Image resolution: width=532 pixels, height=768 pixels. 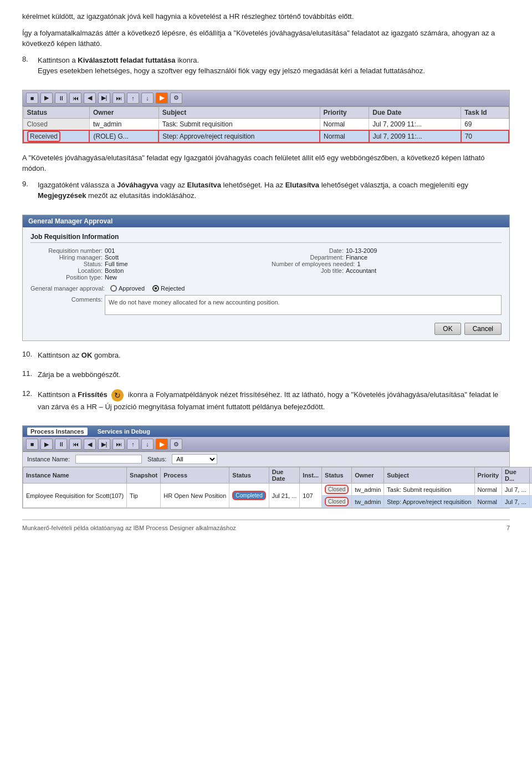 What do you see at coordinates (176, 444) in the screenshot?
I see `pi-gear-btn: ⚙` at bounding box center [176, 444].